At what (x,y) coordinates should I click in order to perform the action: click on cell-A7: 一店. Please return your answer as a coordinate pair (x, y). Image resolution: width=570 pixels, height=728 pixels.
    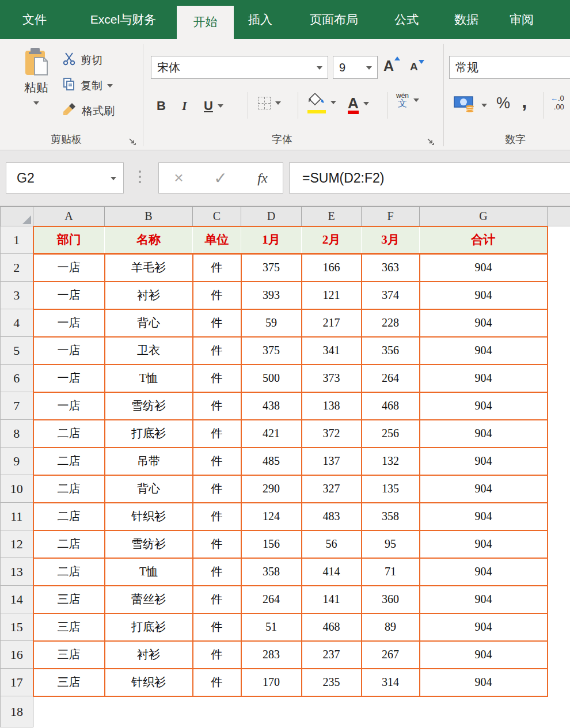
    Looking at the image, I should click on (69, 406).